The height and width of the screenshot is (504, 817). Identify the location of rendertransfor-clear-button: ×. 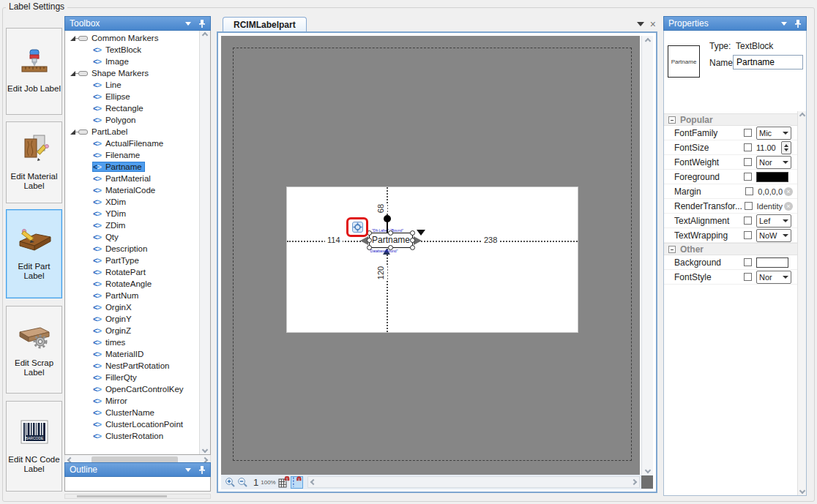
(788, 206).